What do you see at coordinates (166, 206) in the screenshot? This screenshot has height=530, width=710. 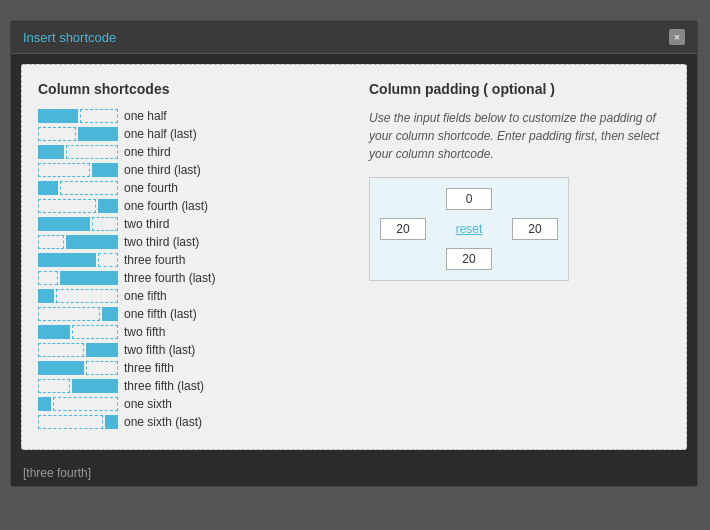 I see `shortcode-label: one fourth (last)` at bounding box center [166, 206].